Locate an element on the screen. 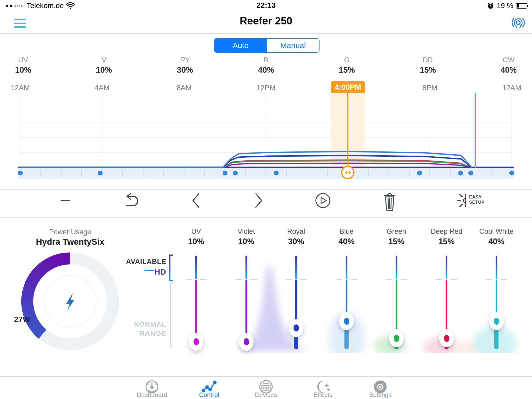 The image size is (532, 399). alarm-icon is located at coordinates (490, 6).